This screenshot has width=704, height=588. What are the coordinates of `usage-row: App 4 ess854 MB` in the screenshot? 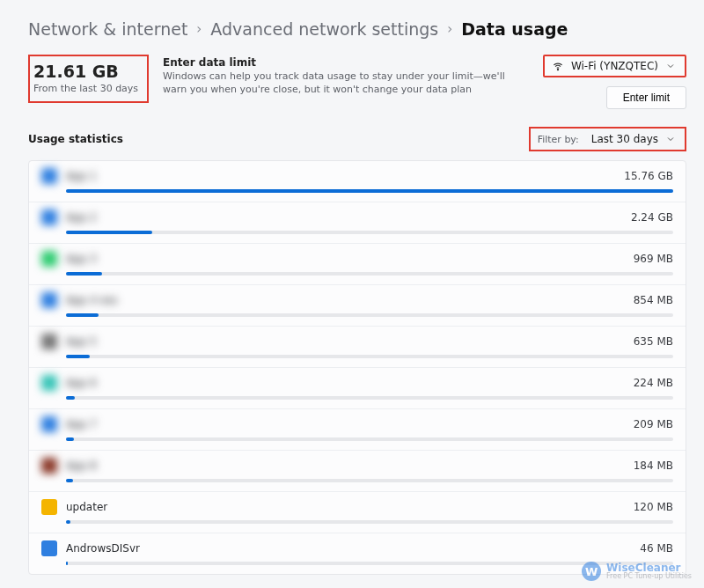 It's located at (357, 306).